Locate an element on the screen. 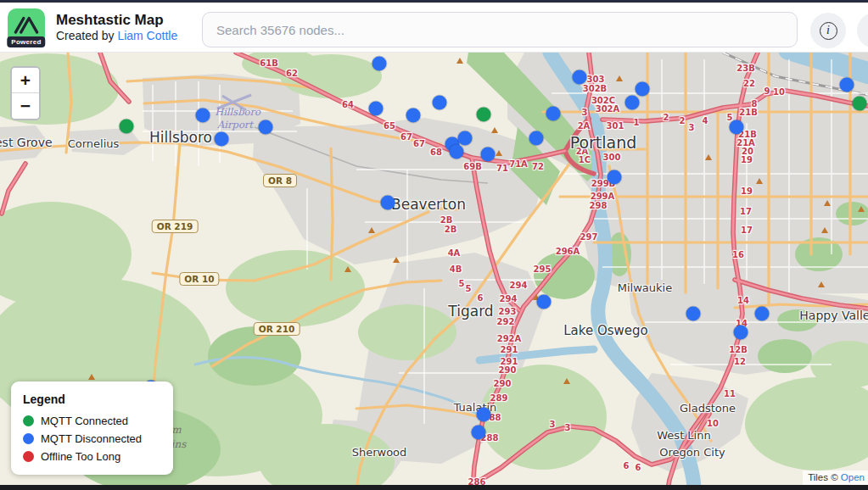 This screenshot has height=490, width=868. city-label-milwaukie: Milwaukie is located at coordinates (645, 288).